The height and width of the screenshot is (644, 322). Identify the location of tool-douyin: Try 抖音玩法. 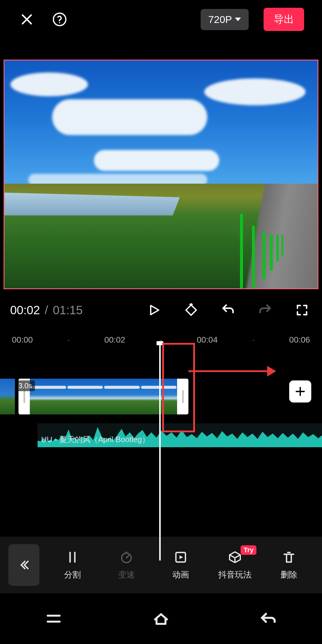
(235, 565).